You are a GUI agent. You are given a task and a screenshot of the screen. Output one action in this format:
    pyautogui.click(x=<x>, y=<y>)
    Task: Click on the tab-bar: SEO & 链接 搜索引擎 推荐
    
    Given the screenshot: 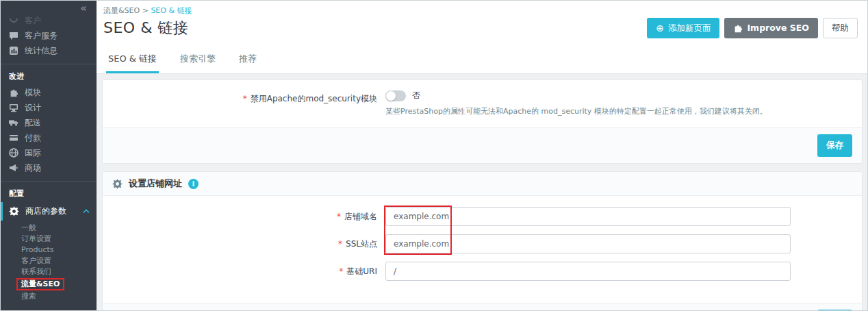 What is the action you would take?
    pyautogui.click(x=482, y=59)
    